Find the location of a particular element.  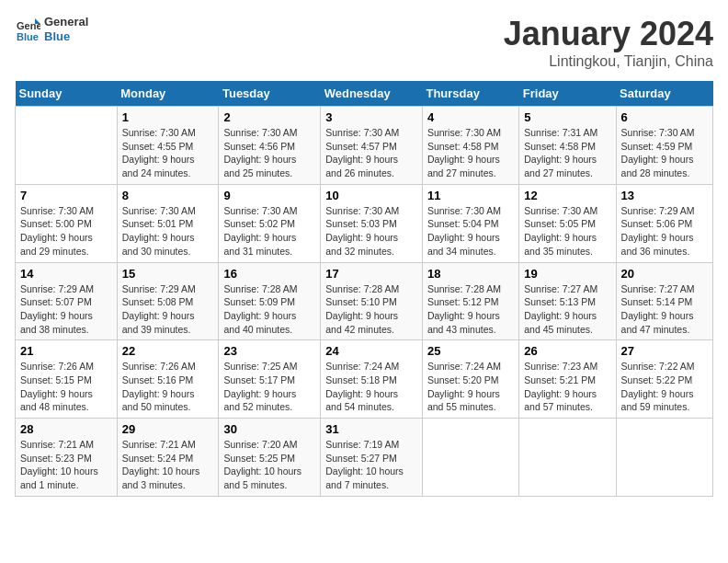

week-row-2: 7Sunrise: 7:30 AM Sunset: 5:00 PM Daylig… is located at coordinates (364, 223).